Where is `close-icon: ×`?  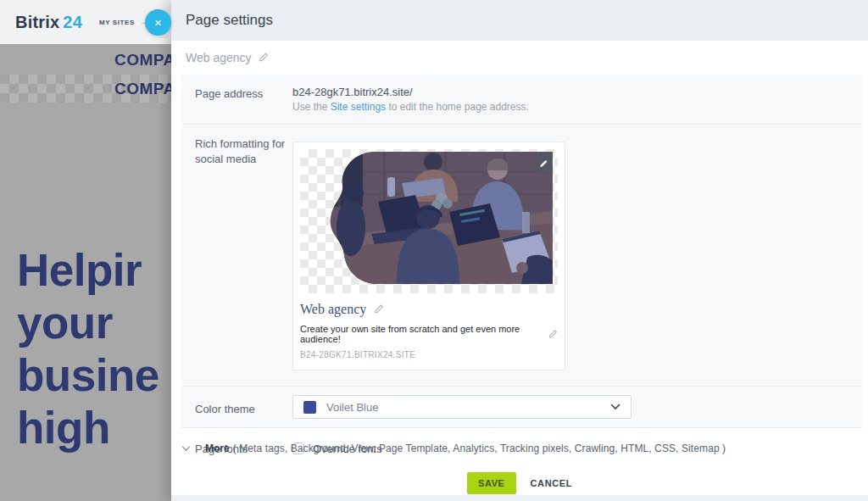
close-icon: × is located at coordinates (158, 22).